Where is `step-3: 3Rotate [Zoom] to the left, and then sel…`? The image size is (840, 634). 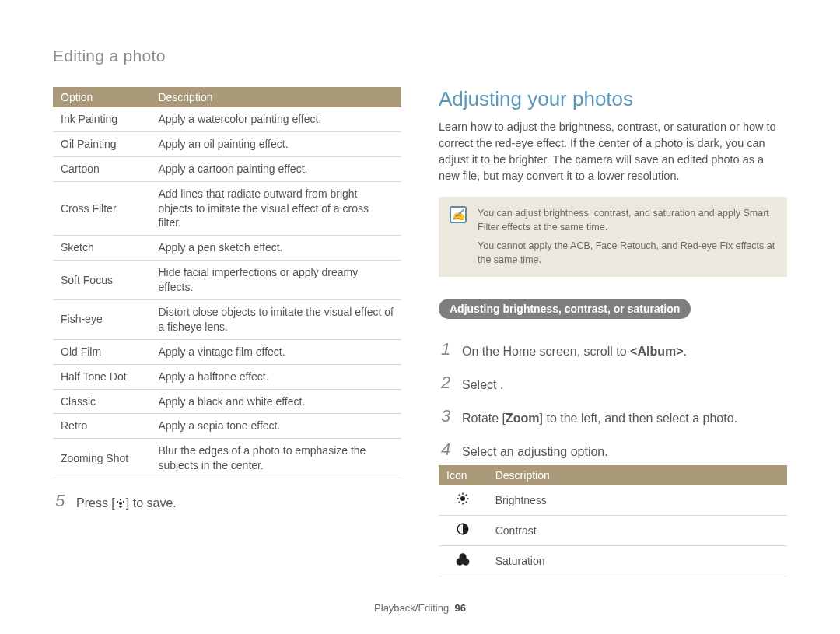
step-3: 3Rotate [Zoom] to the left, and then sel… is located at coordinates (613, 417).